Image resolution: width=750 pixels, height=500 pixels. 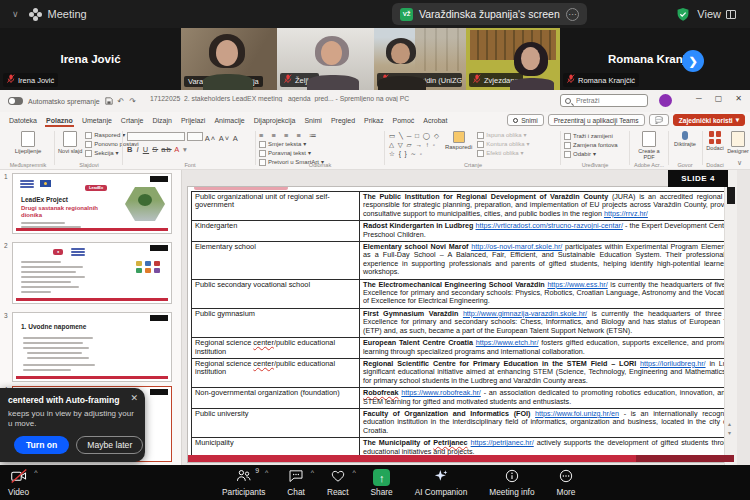 What do you see at coordinates (374, 120) in the screenshot?
I see `ribbon-tab-prikaz: Prikaz` at bounding box center [374, 120].